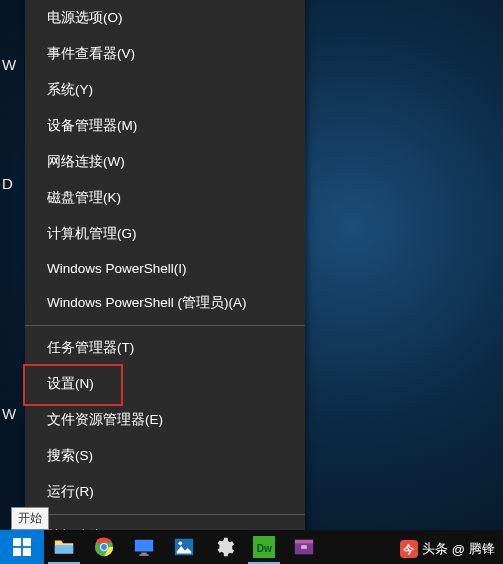  What do you see at coordinates (162, 547) in the screenshot?
I see `taskbar-left: Dw` at bounding box center [162, 547].